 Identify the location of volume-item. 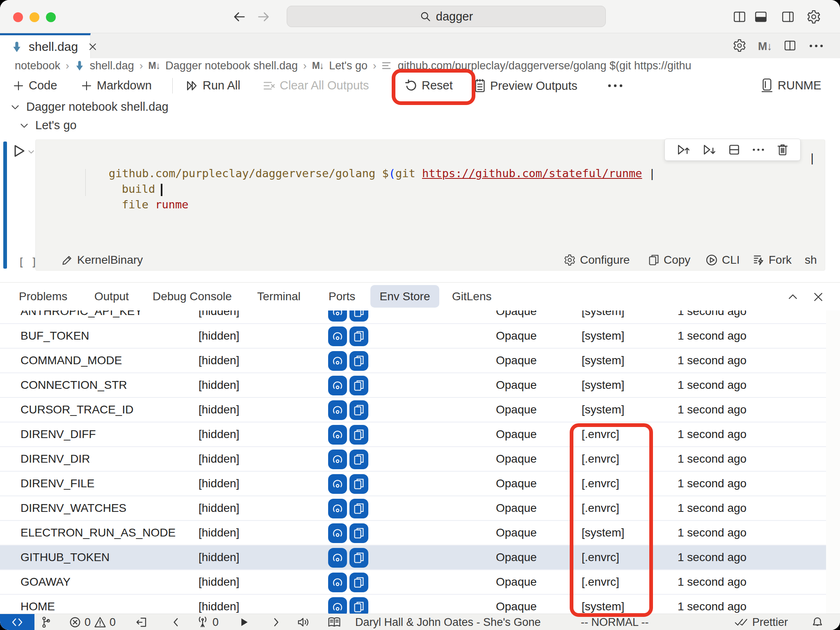
(304, 622).